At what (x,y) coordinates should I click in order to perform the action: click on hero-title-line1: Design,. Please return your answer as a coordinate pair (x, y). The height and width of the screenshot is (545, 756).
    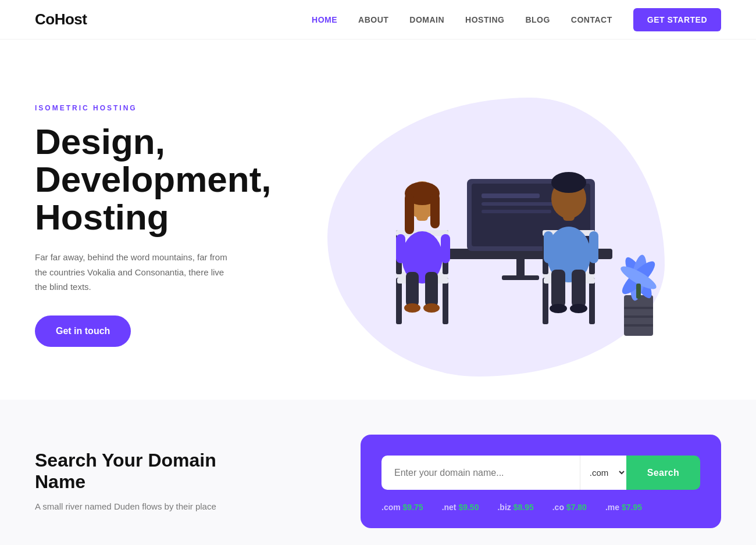
    Looking at the image, I should click on (100, 142).